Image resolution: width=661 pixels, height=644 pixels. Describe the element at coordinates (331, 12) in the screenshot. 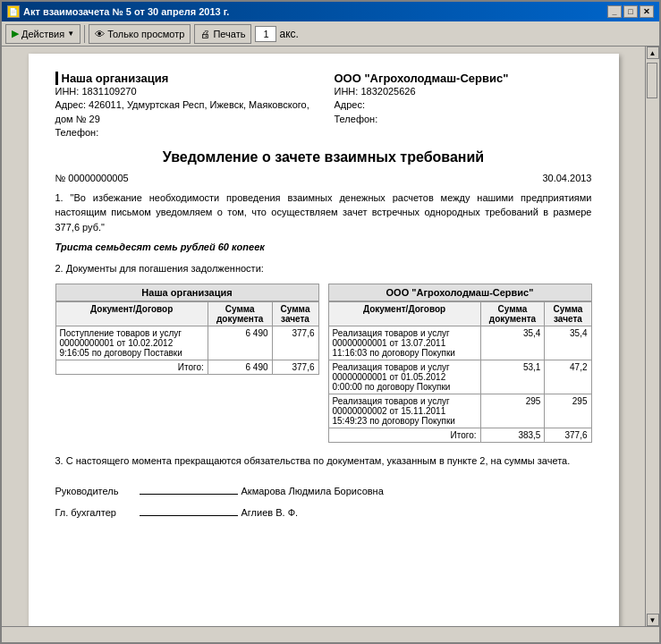

I see `title-bar: 📄 Акт взаимозачета № 5 от 30 апреля 2013…` at that location.